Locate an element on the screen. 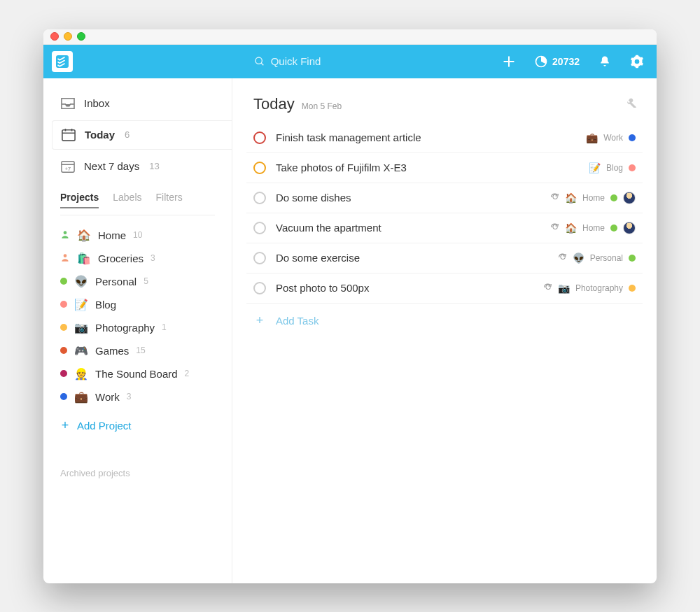 The height and width of the screenshot is (612, 700). task-project-emoji: 📝 is located at coordinates (595, 168).